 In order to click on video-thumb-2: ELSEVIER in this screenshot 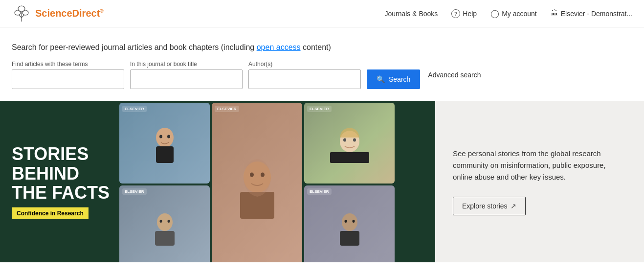, I will do `click(257, 183)`.